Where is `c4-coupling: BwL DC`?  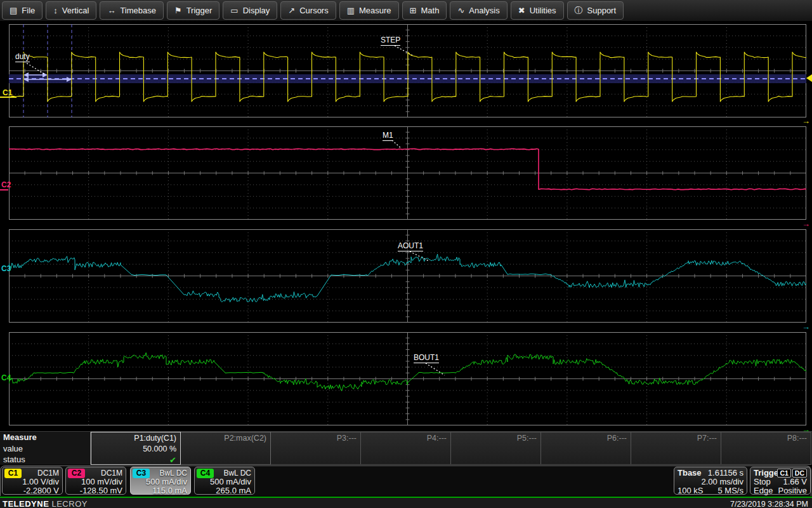 c4-coupling: BwL DC is located at coordinates (237, 473).